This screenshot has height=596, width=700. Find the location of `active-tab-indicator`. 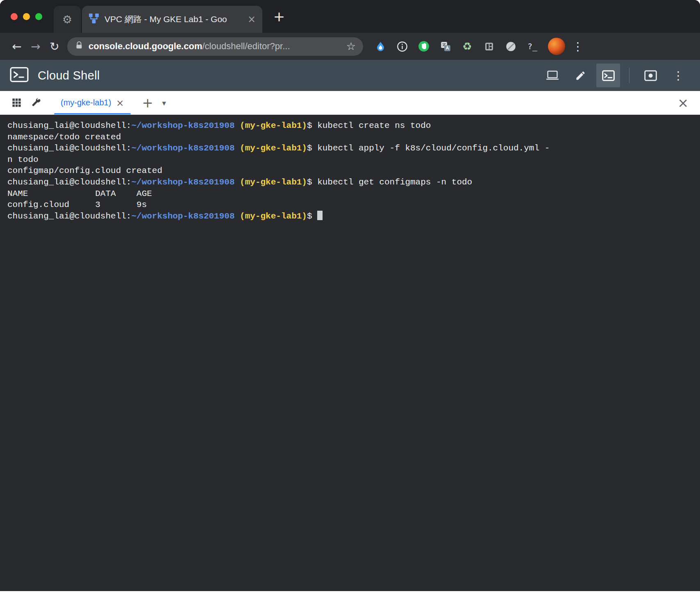

active-tab-indicator is located at coordinates (93, 114).